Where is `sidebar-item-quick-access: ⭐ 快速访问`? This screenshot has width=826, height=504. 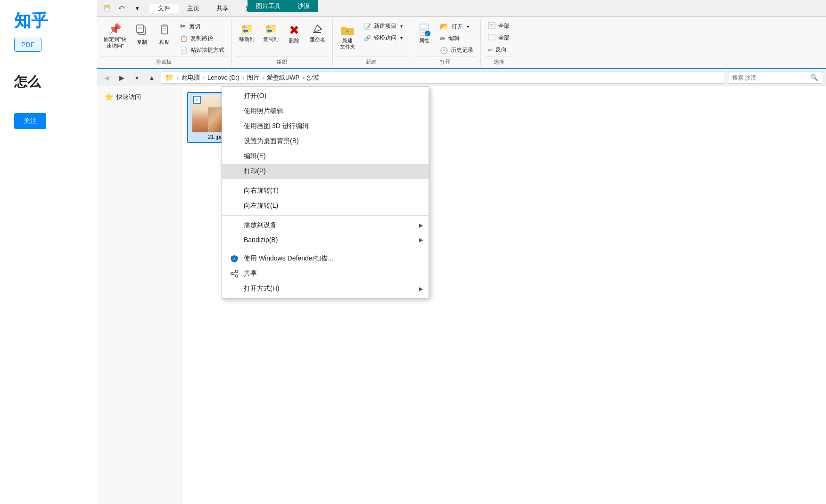 sidebar-item-quick-access: ⭐ 快速访问 is located at coordinates (139, 97).